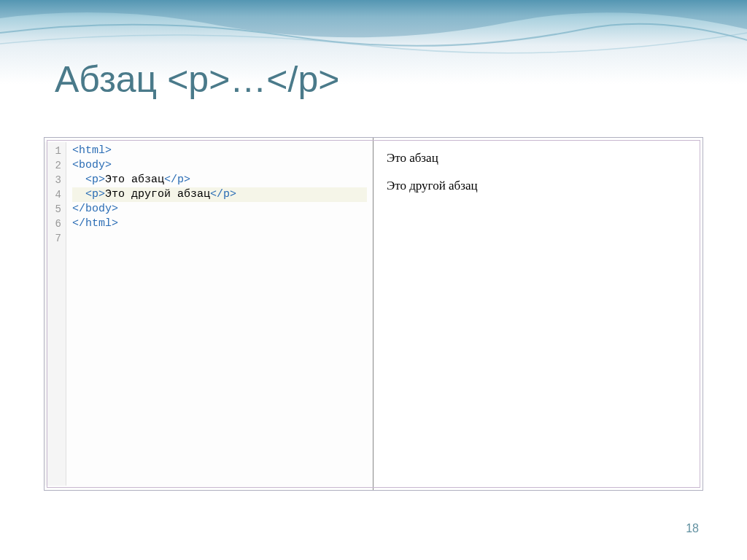  What do you see at coordinates (53, 151) in the screenshot?
I see `line-number: 1` at bounding box center [53, 151].